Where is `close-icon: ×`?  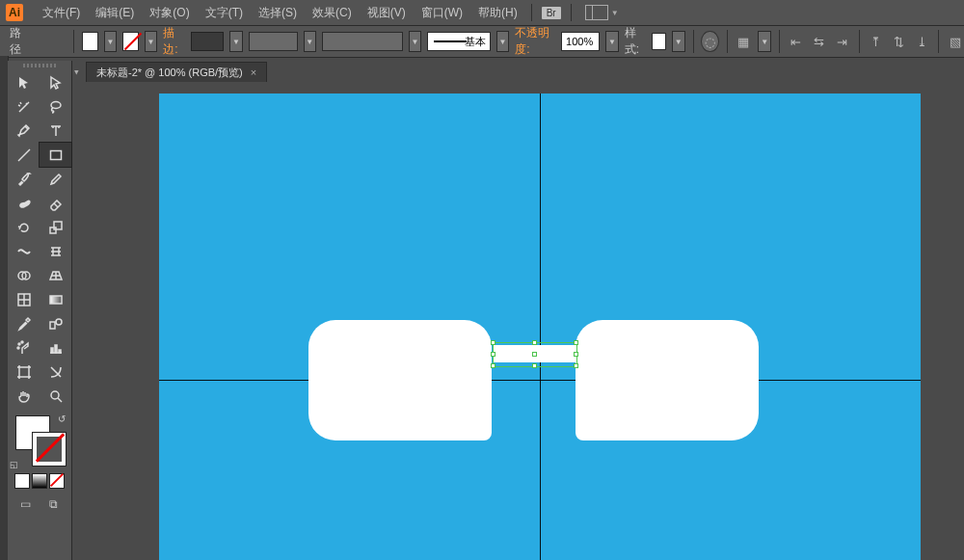 close-icon: × is located at coordinates (254, 72).